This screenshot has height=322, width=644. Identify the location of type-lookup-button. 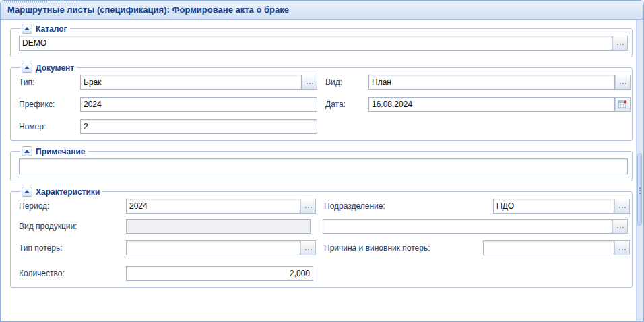
(310, 82).